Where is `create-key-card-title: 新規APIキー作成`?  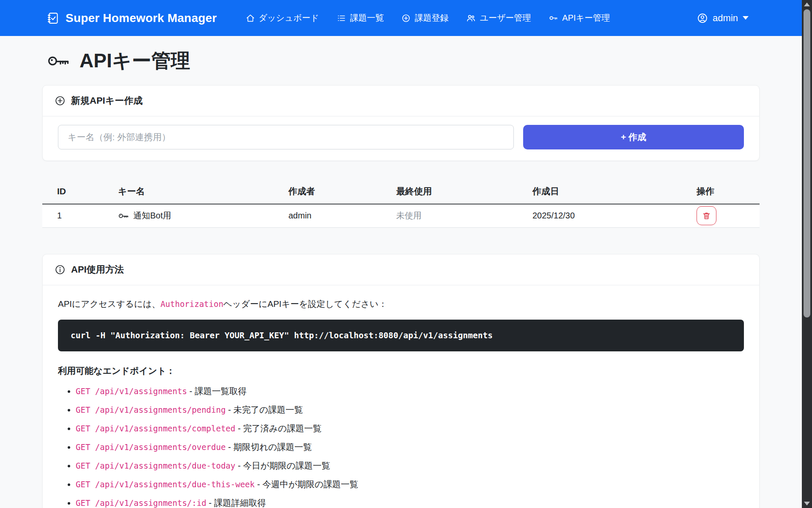
create-key-card-title: 新規APIキー作成 is located at coordinates (107, 101).